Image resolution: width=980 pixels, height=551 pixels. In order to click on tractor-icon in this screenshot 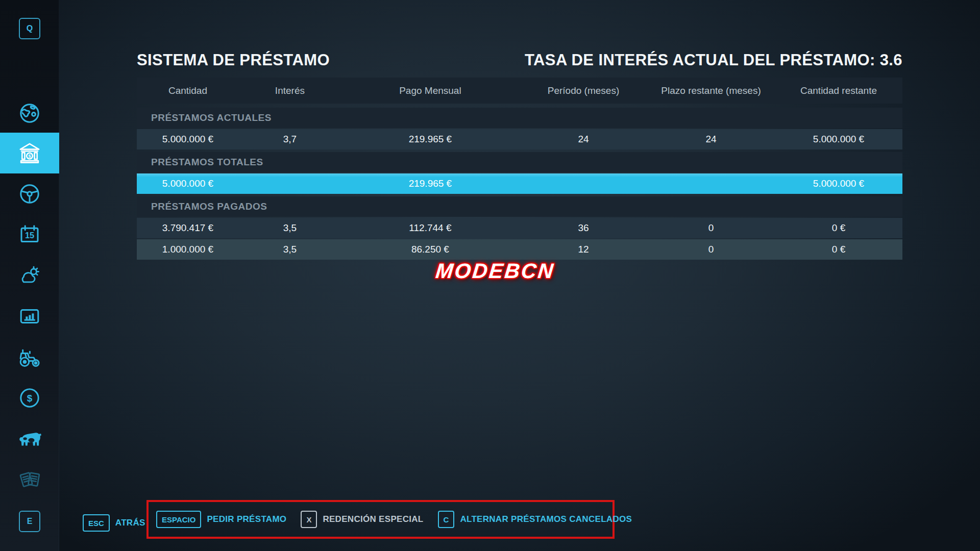, I will do `click(30, 357)`.